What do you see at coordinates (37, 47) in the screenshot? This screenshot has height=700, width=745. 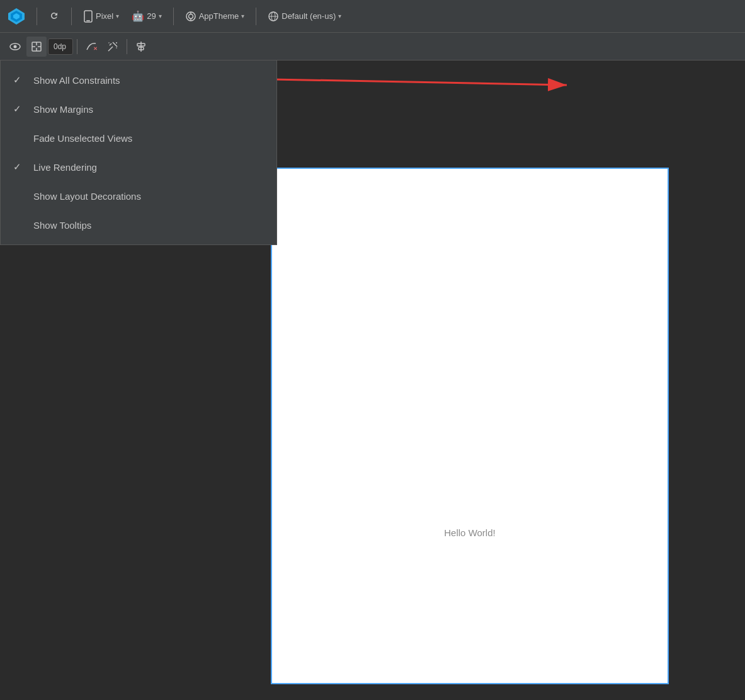 I see `constraint-toggle-button` at bounding box center [37, 47].